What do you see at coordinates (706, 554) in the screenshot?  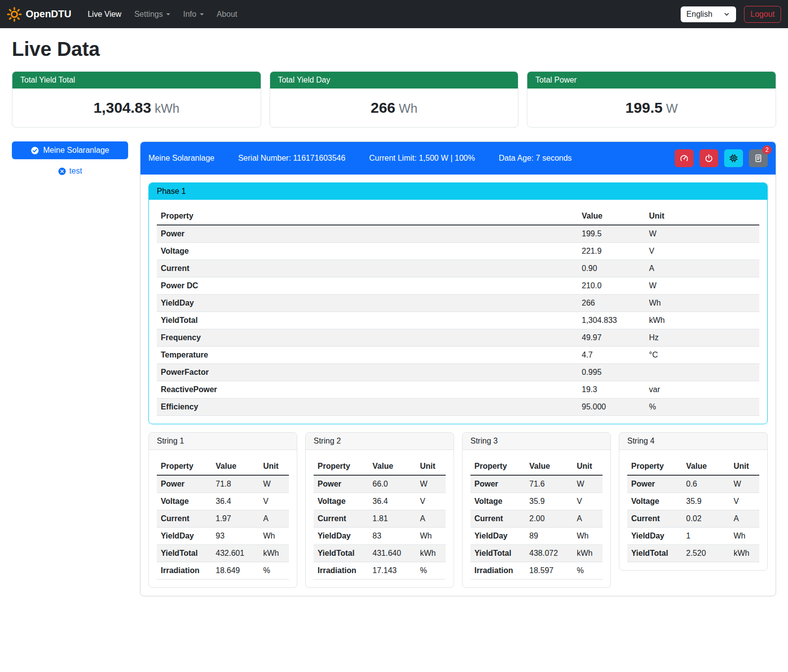 I see `value-cell: 2.520` at bounding box center [706, 554].